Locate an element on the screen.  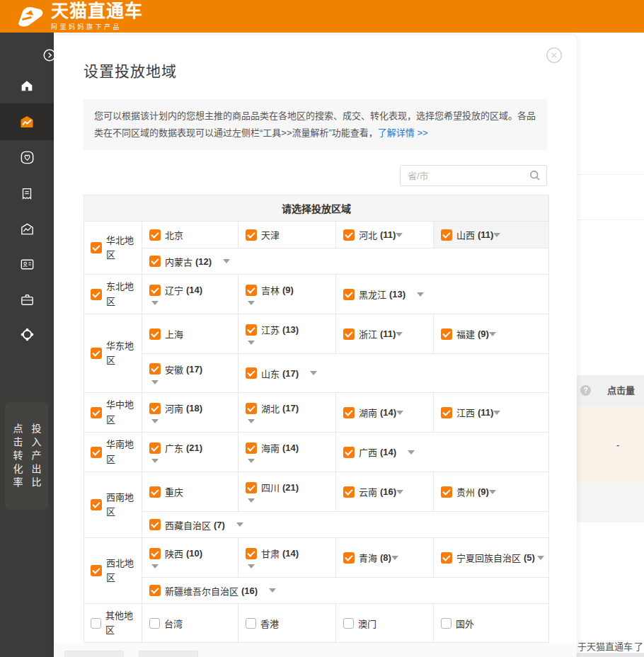
province-label: 台湾 is located at coordinates (173, 623).